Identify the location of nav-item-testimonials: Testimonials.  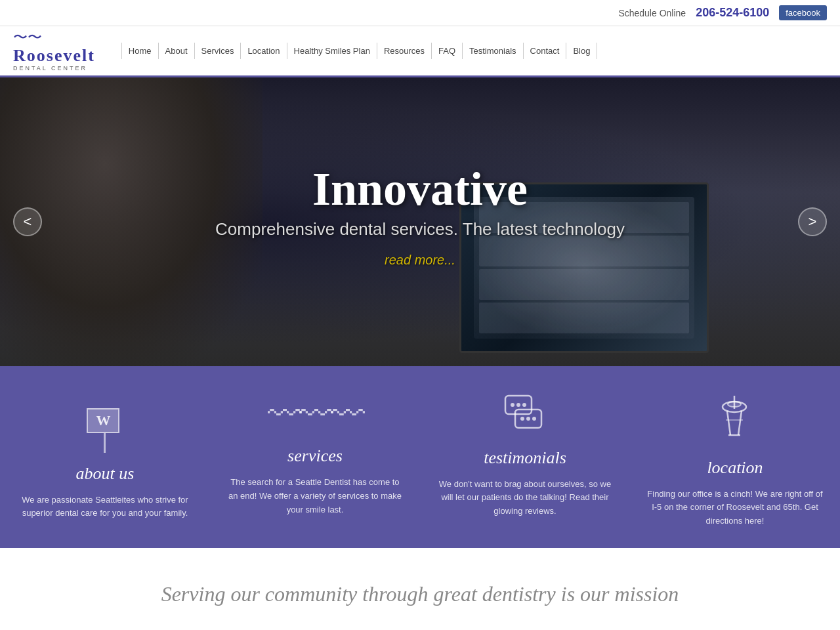
(494, 51).